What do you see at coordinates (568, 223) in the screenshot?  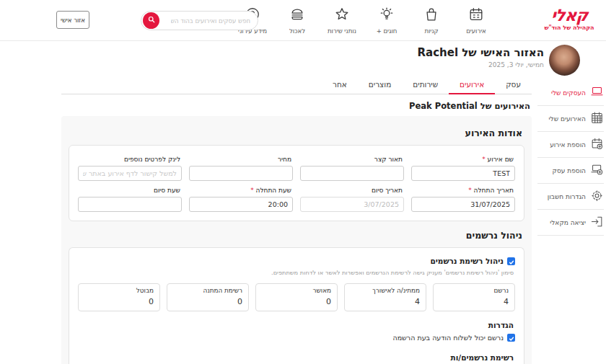 I see `sidebar-item-label: יציאה מקאלי` at bounding box center [568, 223].